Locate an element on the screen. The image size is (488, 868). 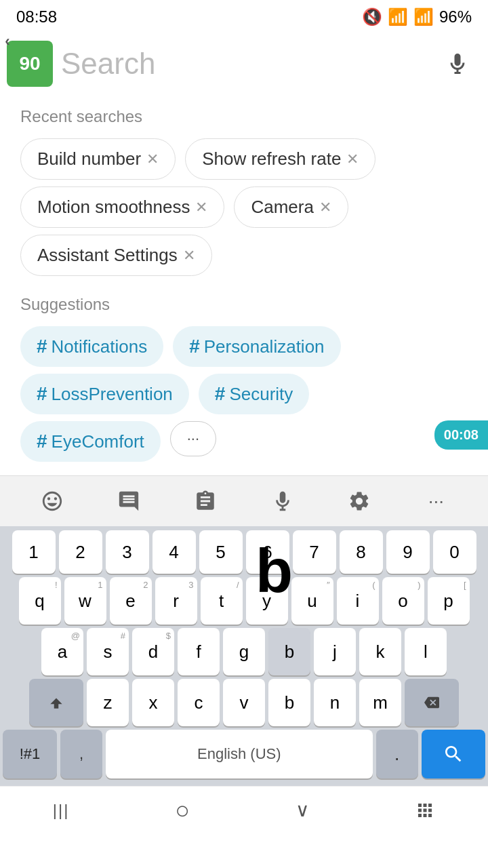
key-p: [p is located at coordinates (449, 601).